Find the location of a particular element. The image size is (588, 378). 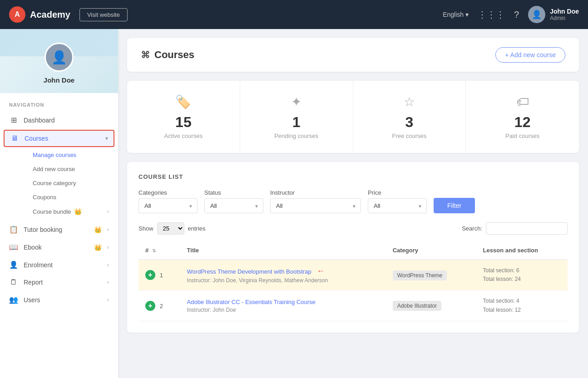

col-category: Category is located at coordinates (431, 250).